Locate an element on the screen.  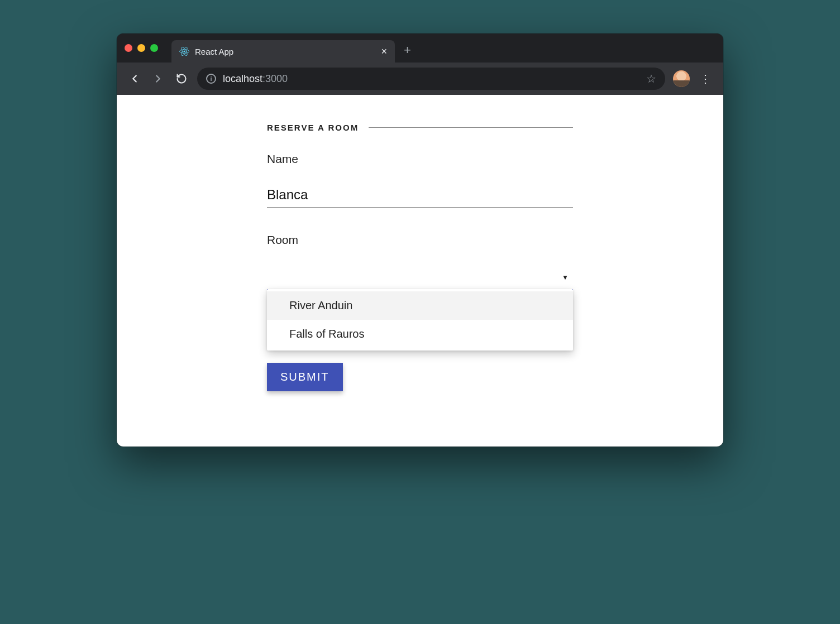
room-option: River Anduin is located at coordinates (420, 306).